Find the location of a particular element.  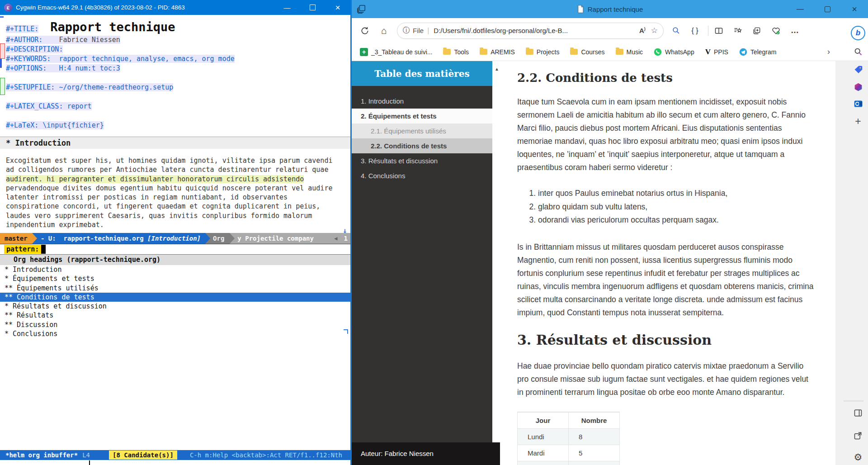

table-header-nombre: Nombre is located at coordinates (594, 421).